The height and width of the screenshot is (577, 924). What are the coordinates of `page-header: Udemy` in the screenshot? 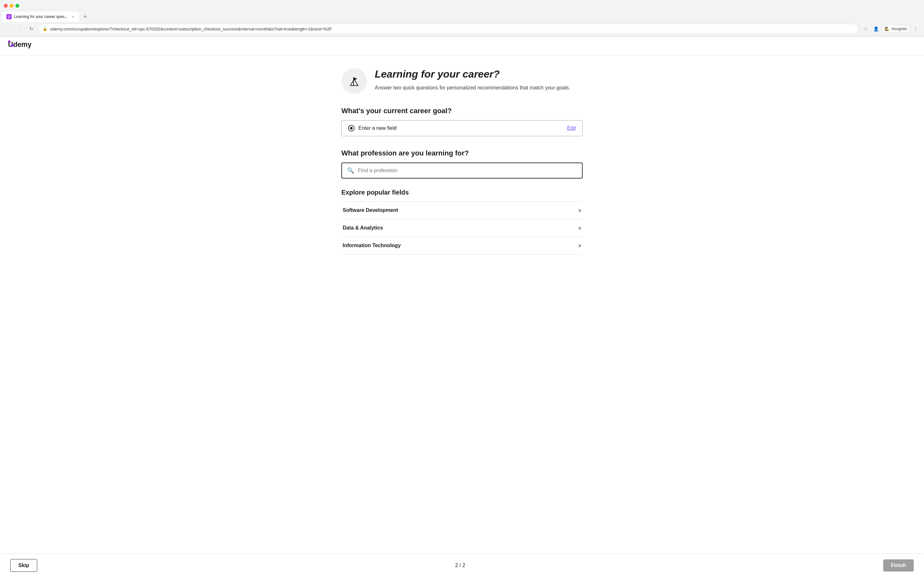 It's located at (462, 46).